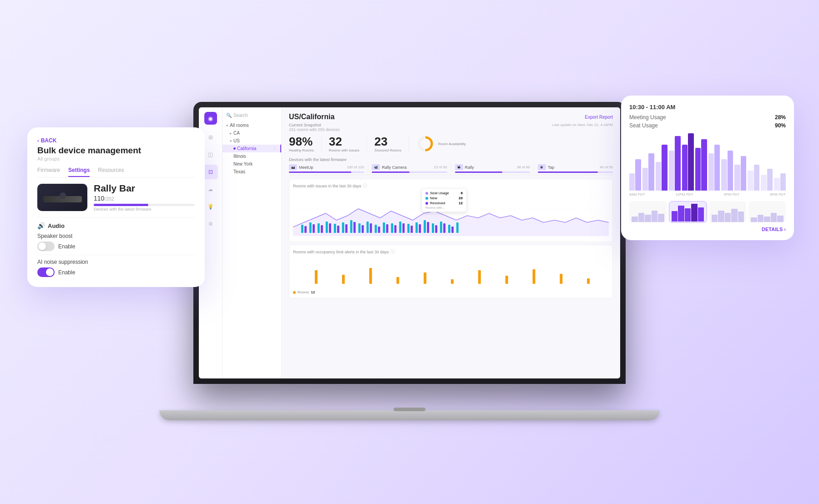 This screenshot has height=504, width=819. Describe the element at coordinates (211, 172) in the screenshot. I see `sidebar-icon-grid: ⊡` at that location.